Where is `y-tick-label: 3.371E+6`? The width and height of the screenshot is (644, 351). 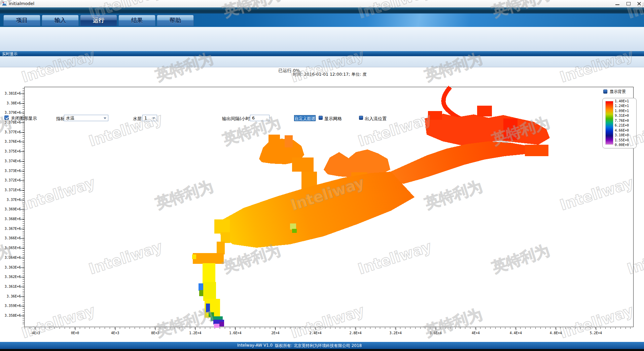
y-tick-label: 3.371E+6 is located at coordinates (11, 190).